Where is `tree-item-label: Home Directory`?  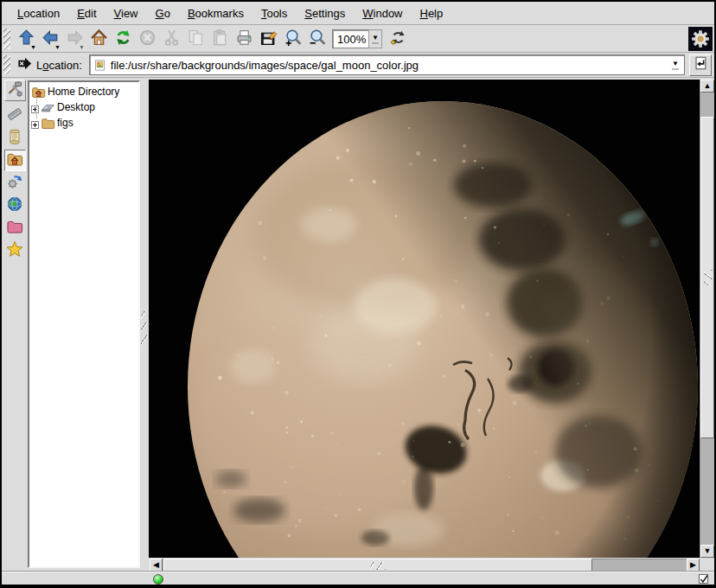
tree-item-label: Home Directory is located at coordinates (83, 92).